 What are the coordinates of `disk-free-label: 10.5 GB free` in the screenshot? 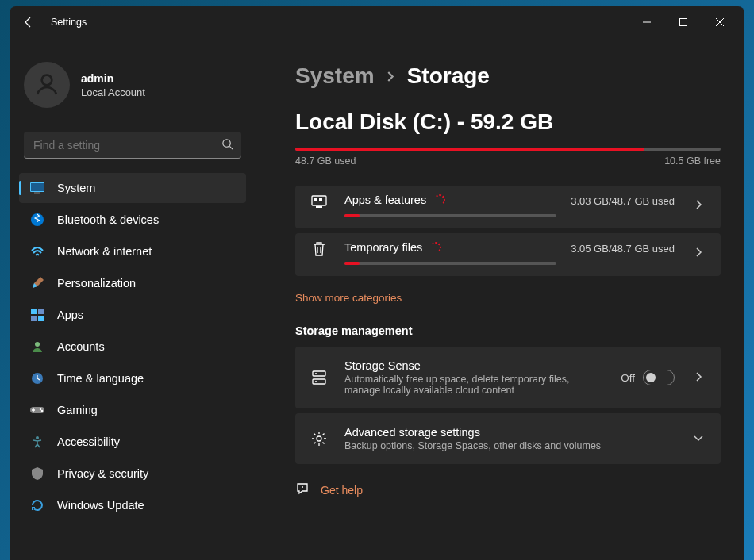 It's located at (692, 161).